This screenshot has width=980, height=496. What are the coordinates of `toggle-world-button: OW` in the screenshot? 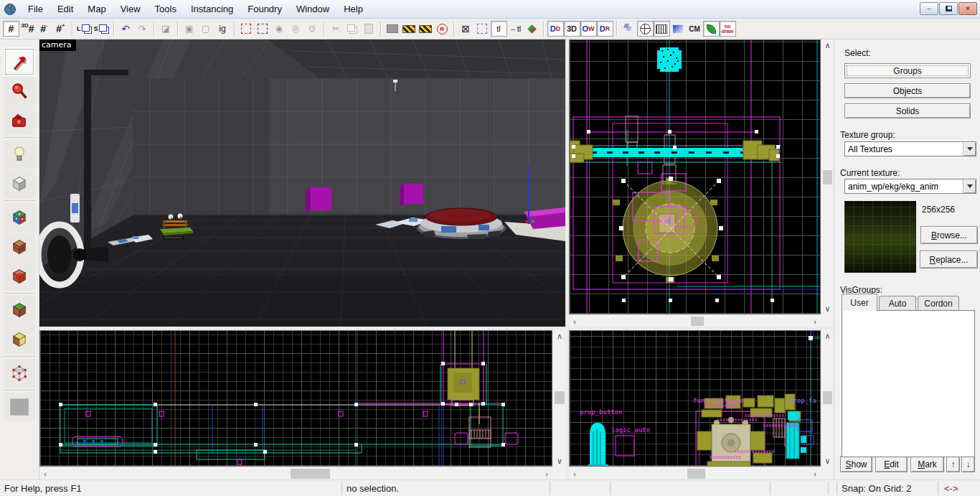 It's located at (588, 29).